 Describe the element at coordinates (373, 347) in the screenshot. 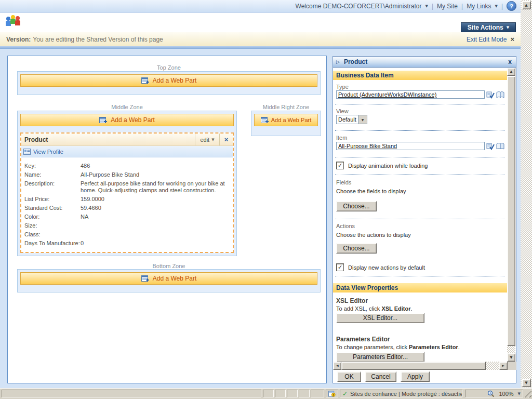

I see `param-desc-text: To change parameters, click` at that location.